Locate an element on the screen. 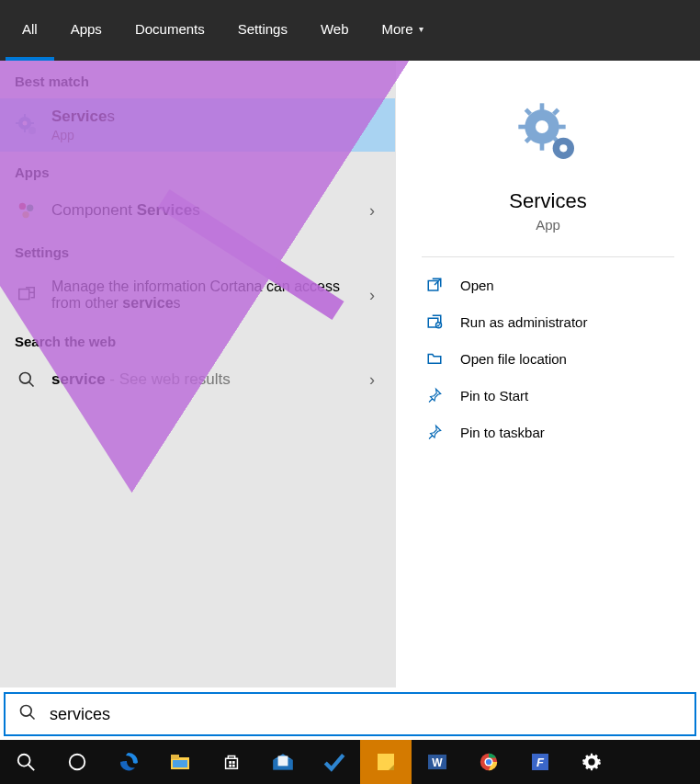 Image resolution: width=700 pixels, height=784 pixels. filter-tab-settings: Settings is located at coordinates (263, 30).